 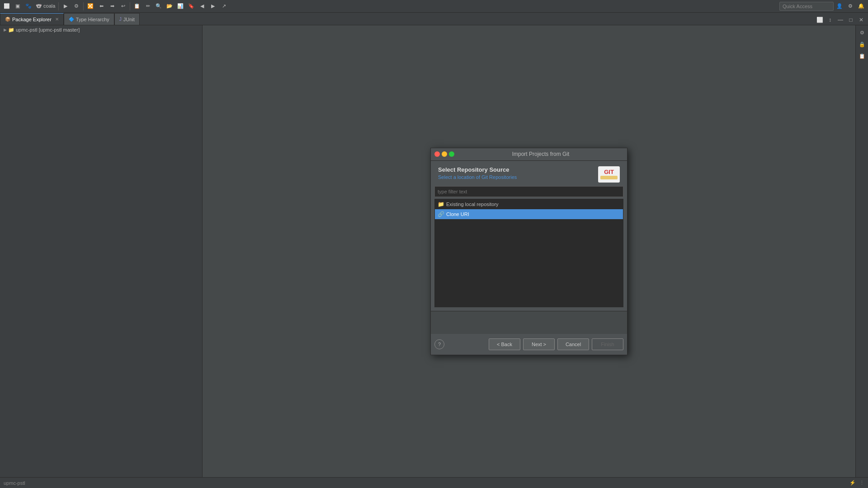 What do you see at coordinates (529, 192) in the screenshot?
I see `dialog-filter` at bounding box center [529, 192].